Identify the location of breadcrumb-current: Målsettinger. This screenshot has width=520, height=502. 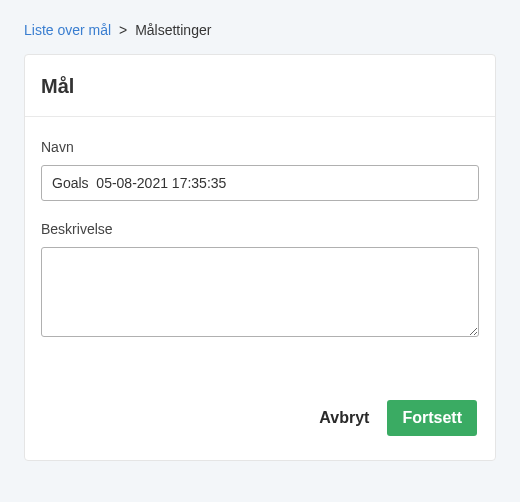
(173, 30).